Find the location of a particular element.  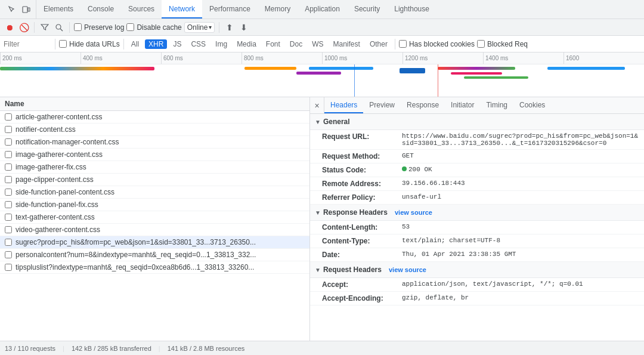

tab-lighthouse: Lighthouse is located at coordinates (411, 10).